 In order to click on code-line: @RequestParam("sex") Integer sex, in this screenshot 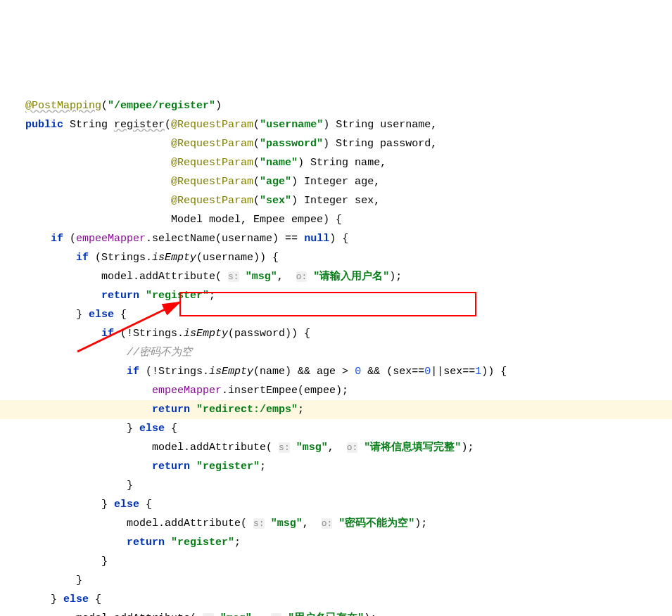, I will do `click(190, 201)`.